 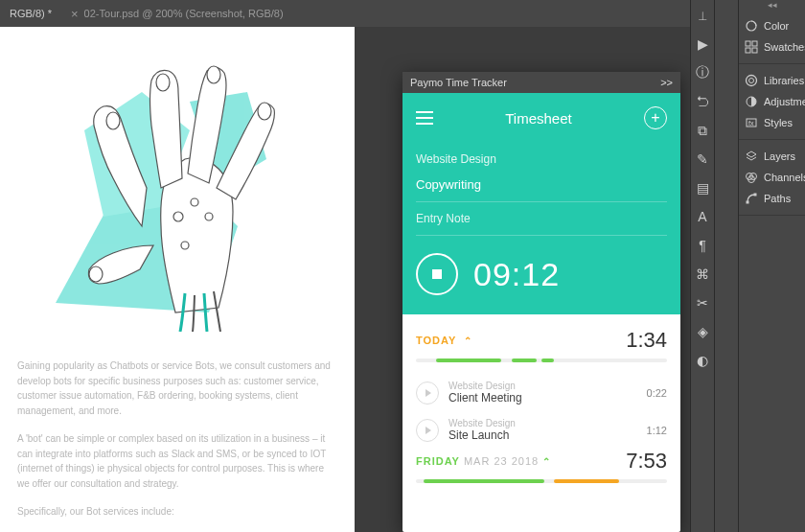 What do you see at coordinates (177, 512) in the screenshot?
I see `paragraph: Specifically, our Bot services include:` at bounding box center [177, 512].